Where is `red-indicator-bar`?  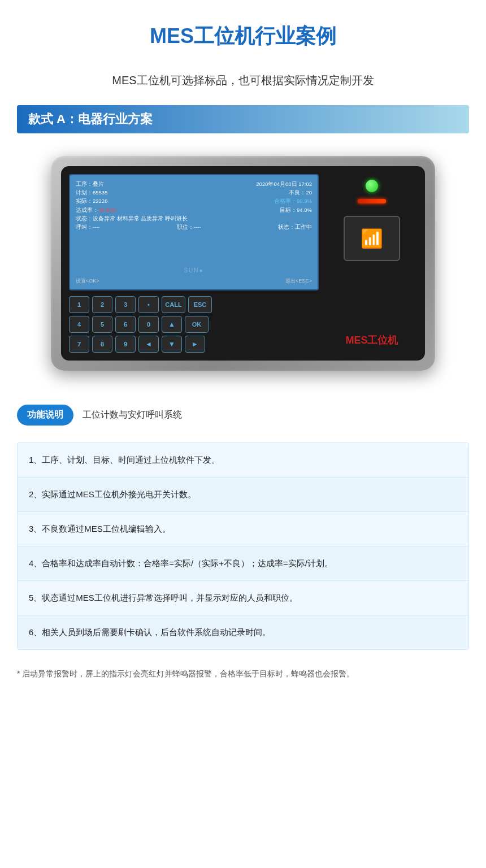 red-indicator-bar is located at coordinates (372, 201).